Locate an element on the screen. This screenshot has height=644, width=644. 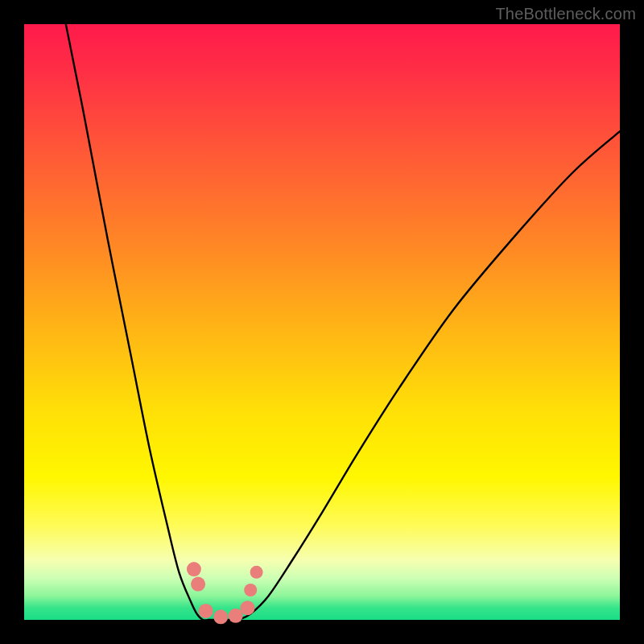
marker-left-dot-upper is located at coordinates (194, 569).